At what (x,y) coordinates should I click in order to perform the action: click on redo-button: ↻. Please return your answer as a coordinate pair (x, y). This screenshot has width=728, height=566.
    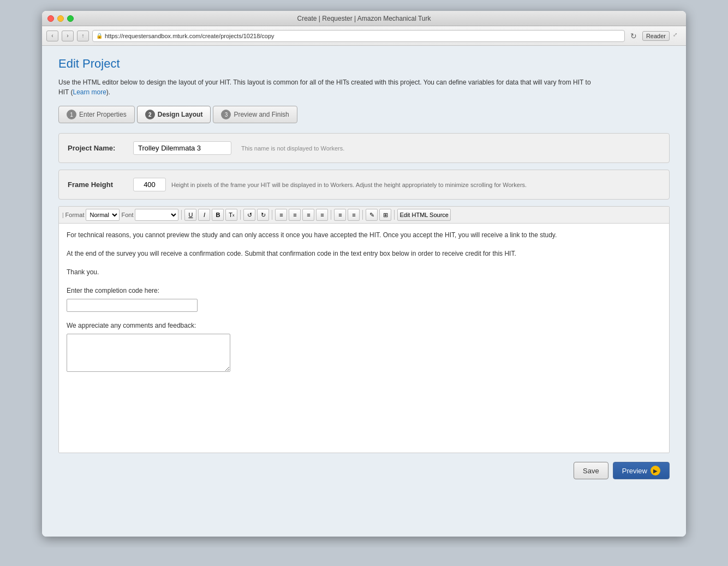
    Looking at the image, I should click on (263, 215).